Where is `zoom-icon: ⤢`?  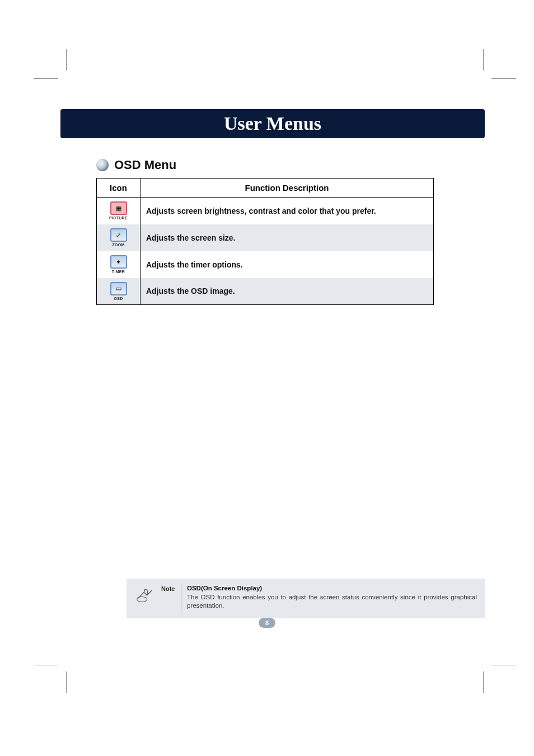 zoom-icon: ⤢ is located at coordinates (119, 235).